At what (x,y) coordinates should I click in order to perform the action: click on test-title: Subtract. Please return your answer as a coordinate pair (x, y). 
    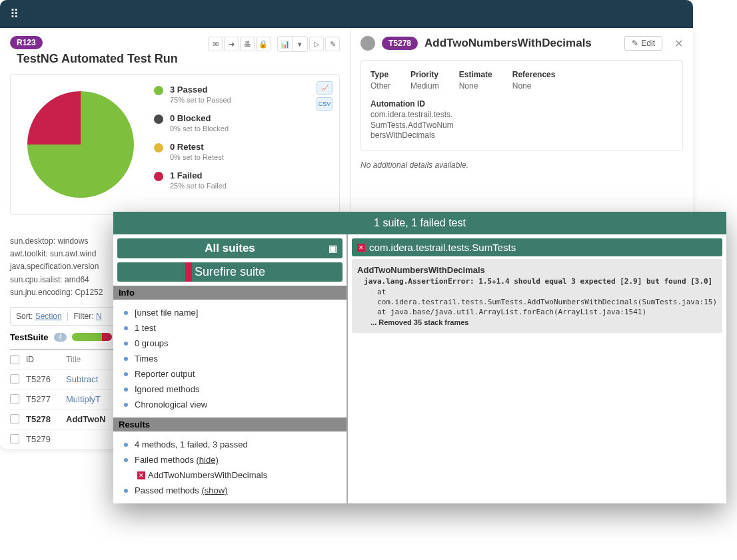
    Looking at the image, I should click on (82, 380).